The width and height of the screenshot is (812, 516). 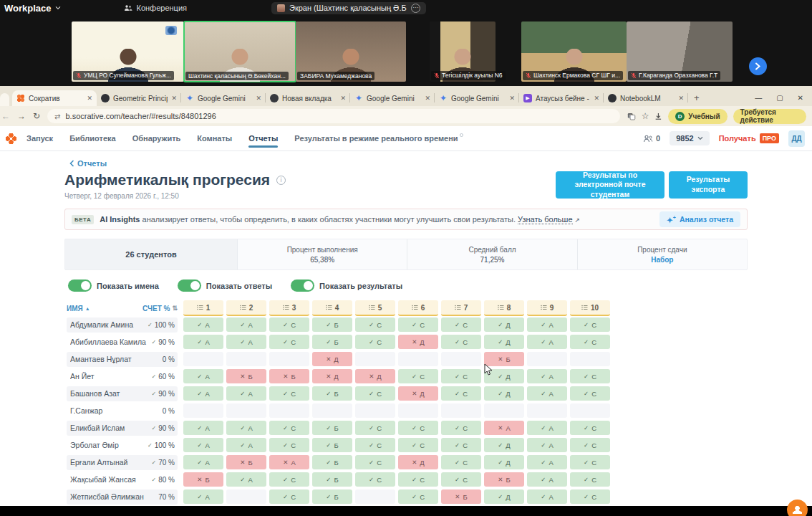 I want to click on forward-icon: →, so click(x=21, y=116).